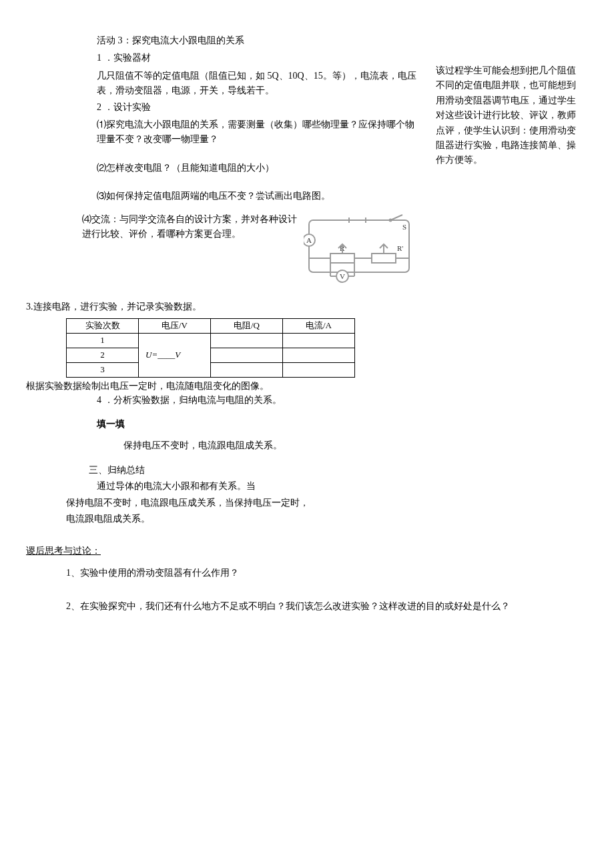 The width and height of the screenshot is (614, 868). What do you see at coordinates (319, 400) in the screenshot?
I see `section4-title: 4 ．分析实验数据，归纳电流与电阻的关系。` at bounding box center [319, 400].